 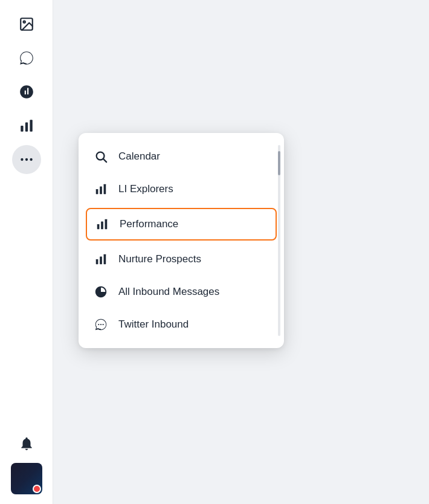 I want to click on pie-chart-icon, so click(x=101, y=292).